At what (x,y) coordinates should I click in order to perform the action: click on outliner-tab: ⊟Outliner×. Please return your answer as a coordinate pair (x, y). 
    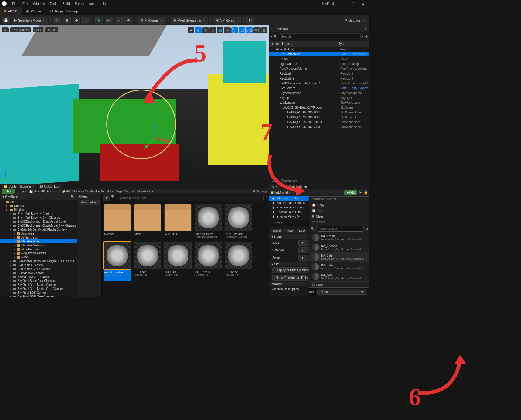
    Looking at the image, I should click on (319, 29).